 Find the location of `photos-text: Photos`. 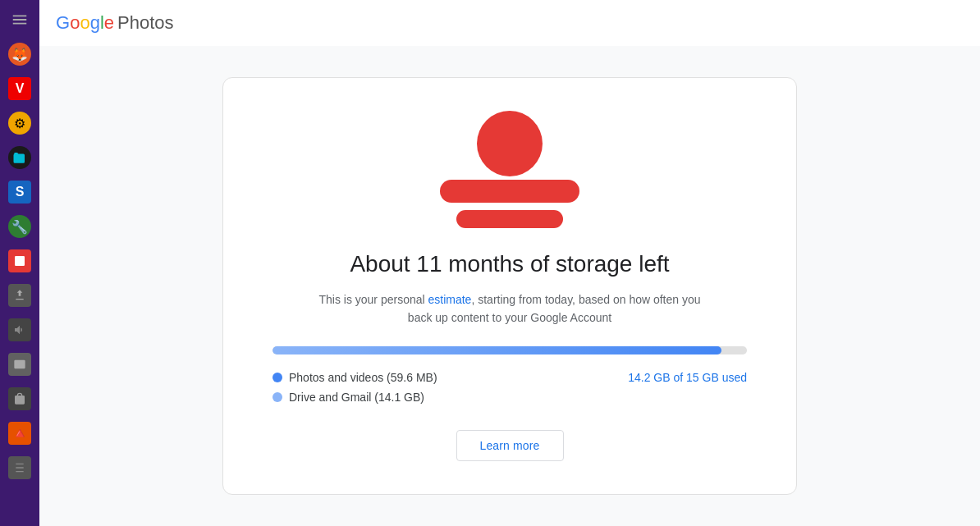

photos-text: Photos is located at coordinates (146, 23).